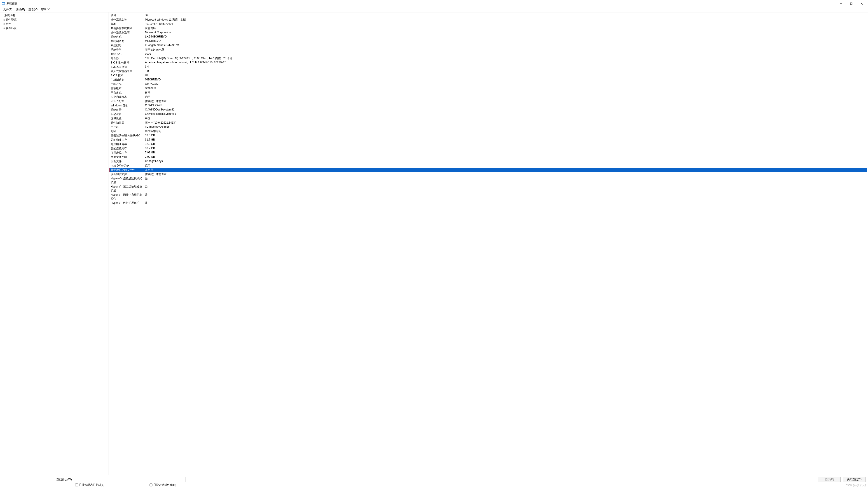  What do you see at coordinates (54, 16) in the screenshot?
I see `tree-system-summary: 系统摘要` at bounding box center [54, 16].